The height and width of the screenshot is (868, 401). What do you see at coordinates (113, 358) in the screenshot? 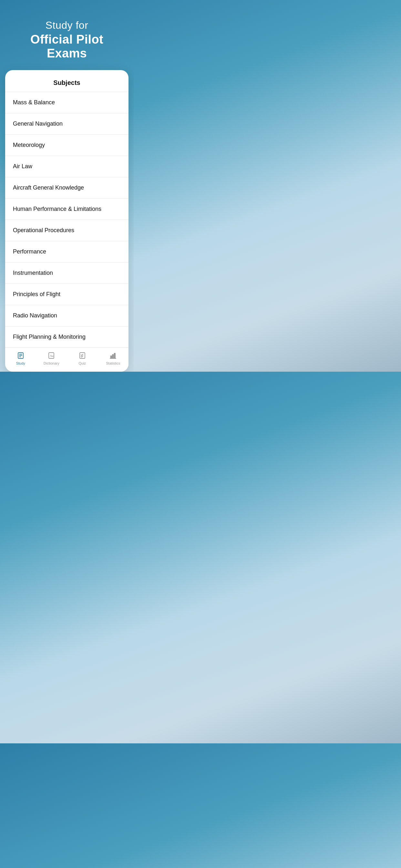
I see `nav-item-statistics: Statistics` at bounding box center [113, 358].